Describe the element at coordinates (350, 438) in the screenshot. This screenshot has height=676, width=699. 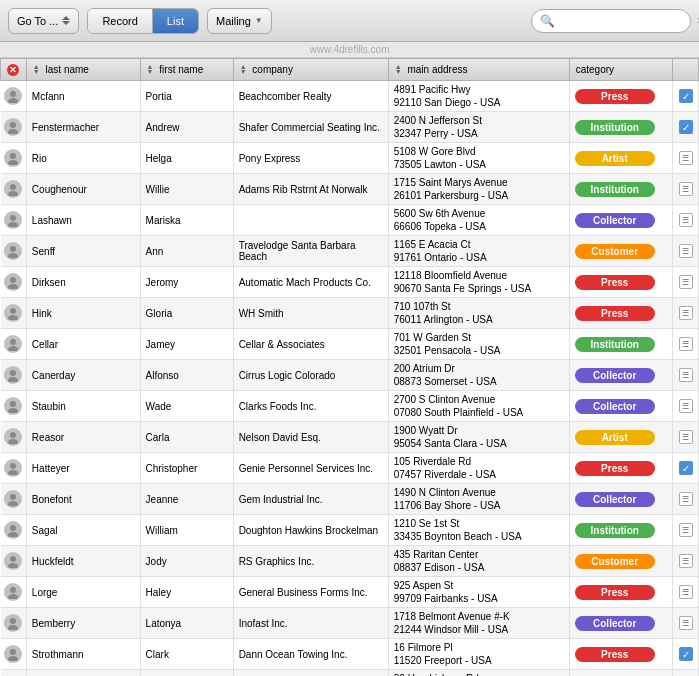
I see `table-row: Reasor Carla Nelson David Esq. 1900 Wyat…` at that location.